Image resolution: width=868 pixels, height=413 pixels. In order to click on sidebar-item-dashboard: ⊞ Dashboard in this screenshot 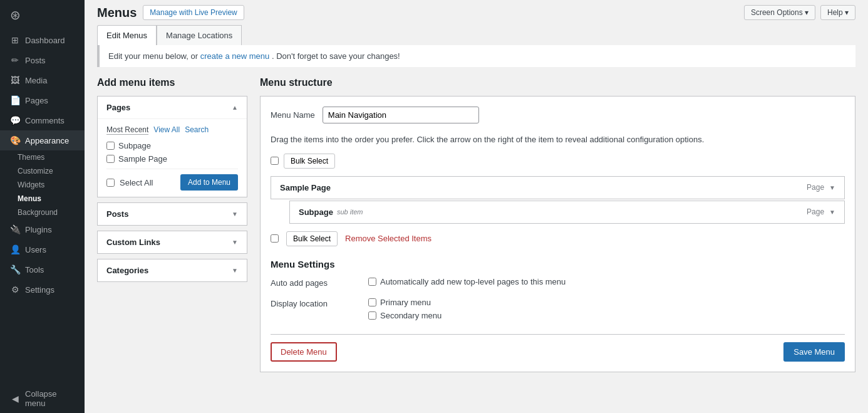, I will do `click(43, 40)`.